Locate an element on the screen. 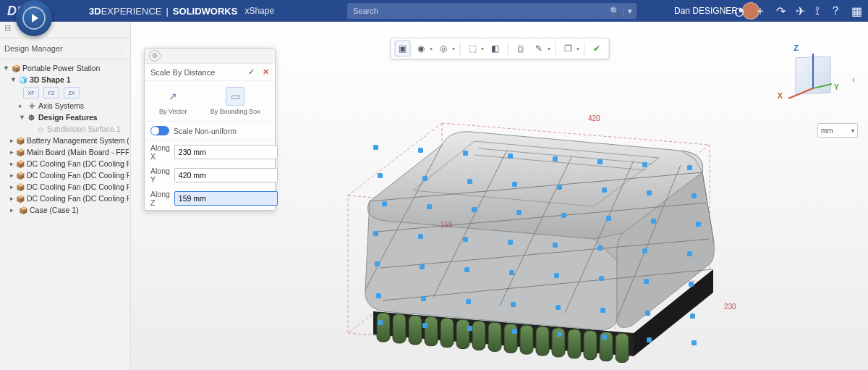 The height and width of the screenshot is (370, 868). panel-settings-icon: ⚙ is located at coordinates (155, 56).